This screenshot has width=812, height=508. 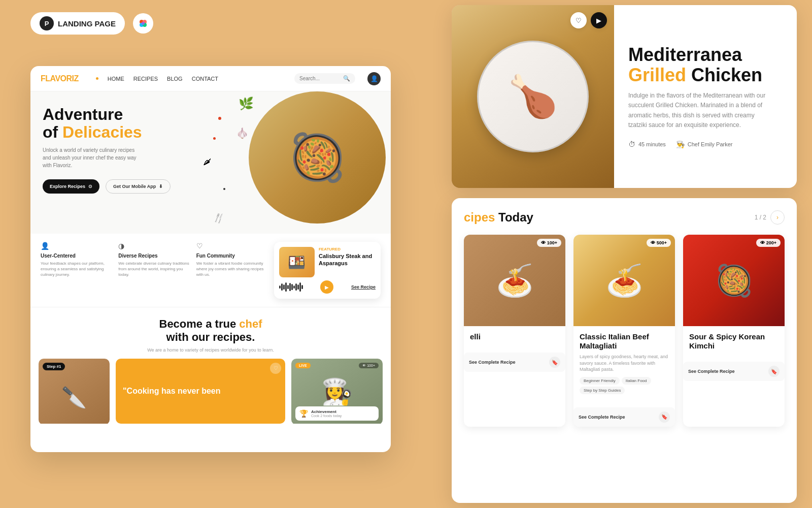 I want to click on recipe-desc-2: Layers of spicy goodness, hearty meat, a…, so click(x=624, y=363).